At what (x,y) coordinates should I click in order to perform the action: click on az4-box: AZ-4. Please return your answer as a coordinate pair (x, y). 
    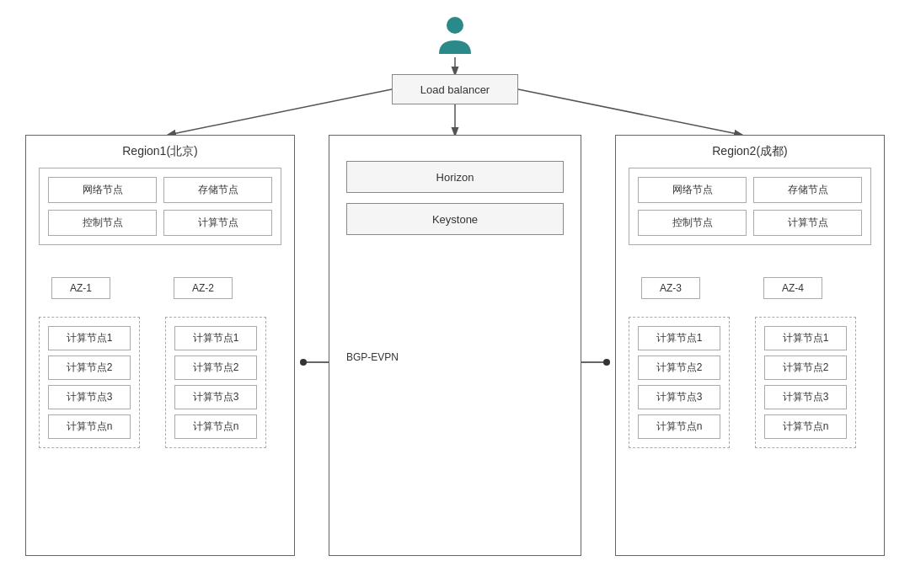
    Looking at the image, I should click on (793, 288).